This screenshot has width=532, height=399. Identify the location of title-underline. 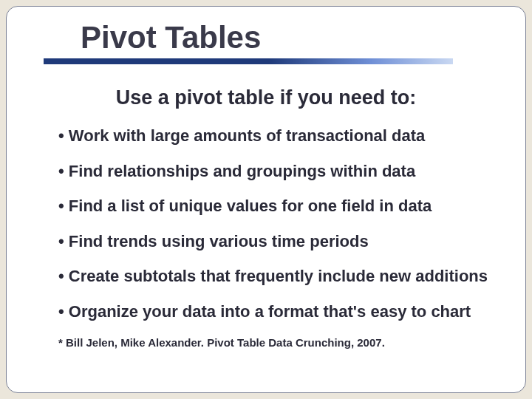
(266, 62).